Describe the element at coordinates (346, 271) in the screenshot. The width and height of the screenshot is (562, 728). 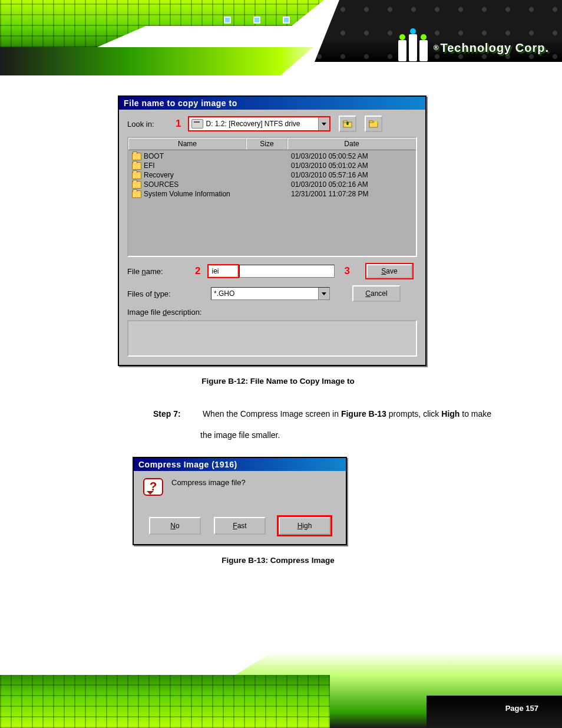
I see `annotation-marker-3: 3` at that location.